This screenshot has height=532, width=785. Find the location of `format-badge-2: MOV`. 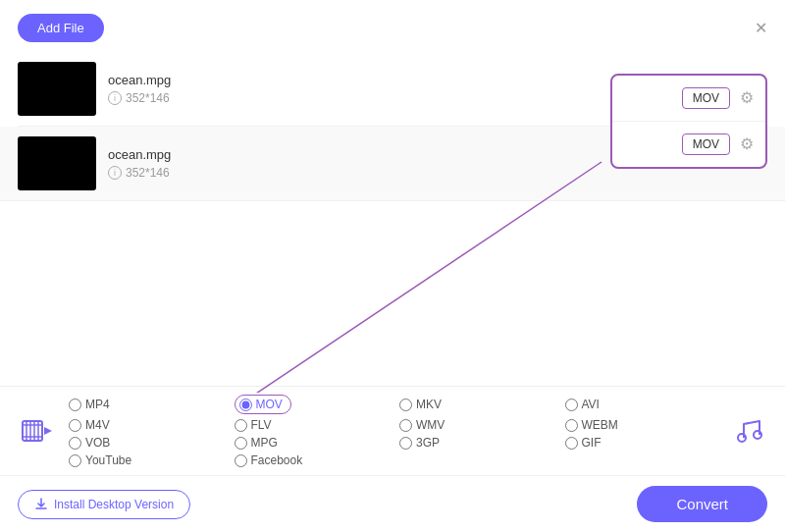

format-badge-2: MOV is located at coordinates (706, 144).